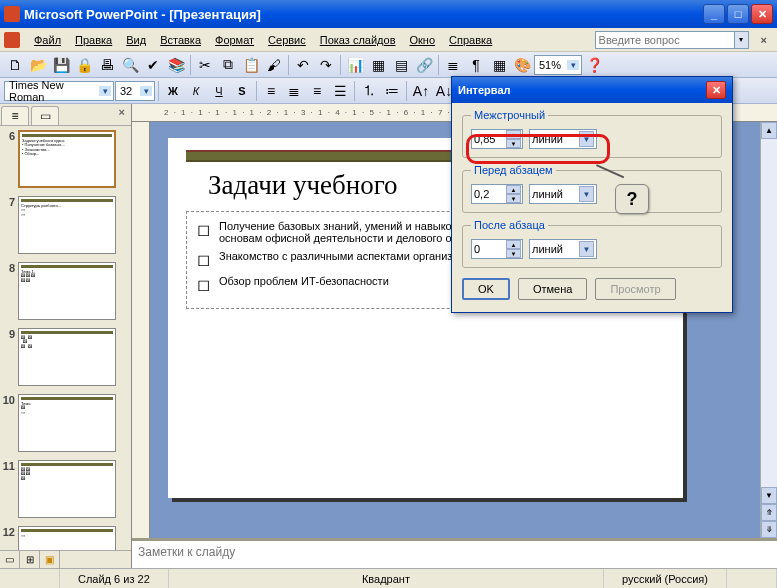 Image resolution: width=777 pixels, height=588 pixels. What do you see at coordinates (762, 14) in the screenshot?
I see `close-button: ✕` at bounding box center [762, 14].